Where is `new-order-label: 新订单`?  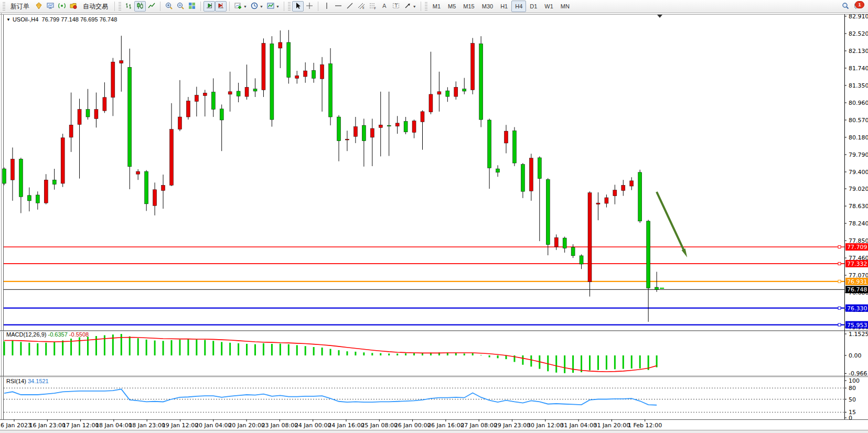
new-order-label: 新订单 is located at coordinates (20, 6).